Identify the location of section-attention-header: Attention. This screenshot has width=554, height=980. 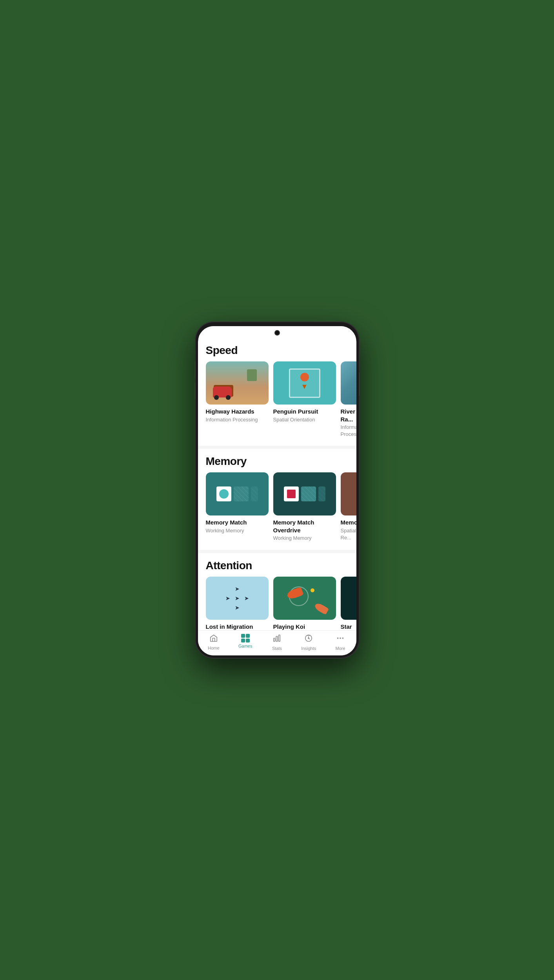
(277, 565).